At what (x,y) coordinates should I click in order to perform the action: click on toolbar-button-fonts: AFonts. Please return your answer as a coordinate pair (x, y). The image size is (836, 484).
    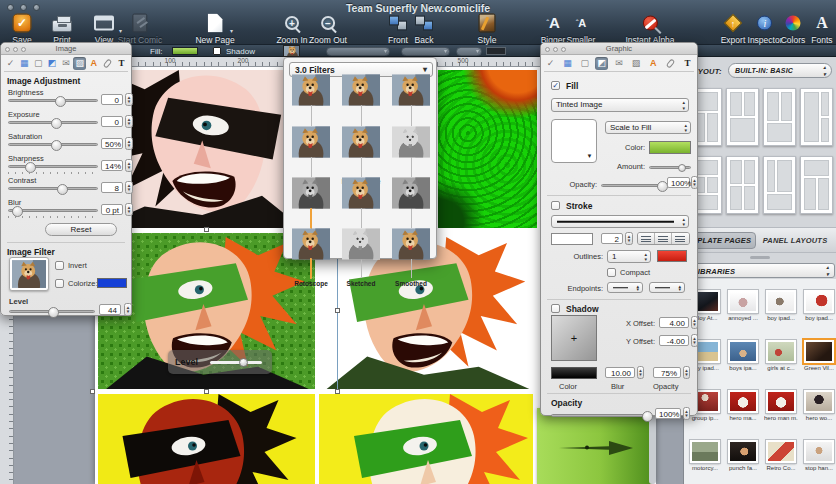
    Looking at the image, I should click on (820, 28).